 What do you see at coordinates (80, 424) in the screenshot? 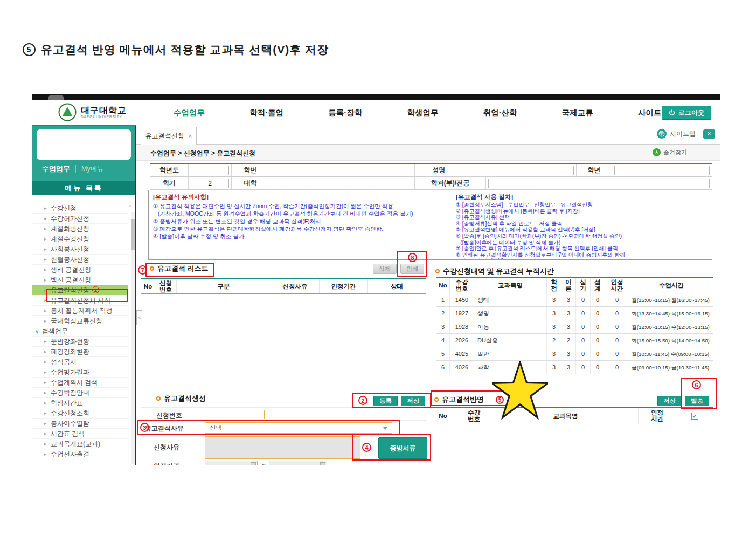
I see `sidebar-item: ▸봉사이수열람` at bounding box center [80, 424].